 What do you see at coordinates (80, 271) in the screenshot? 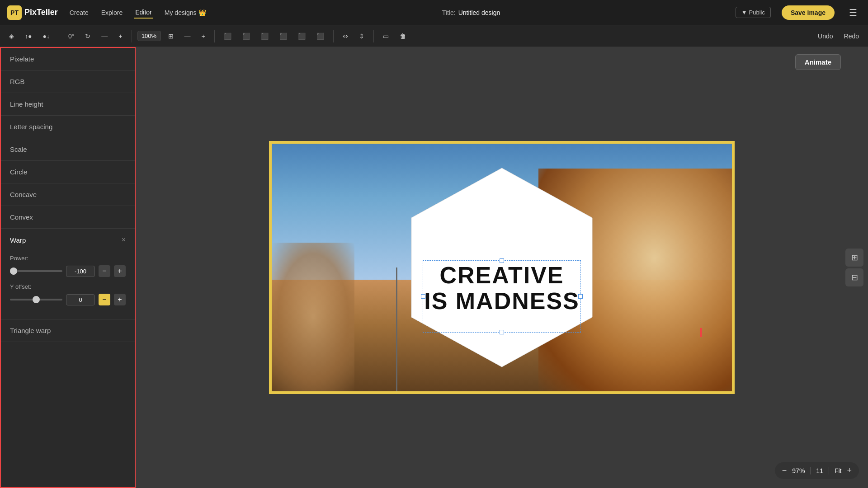
I see `power-value-input` at bounding box center [80, 271].